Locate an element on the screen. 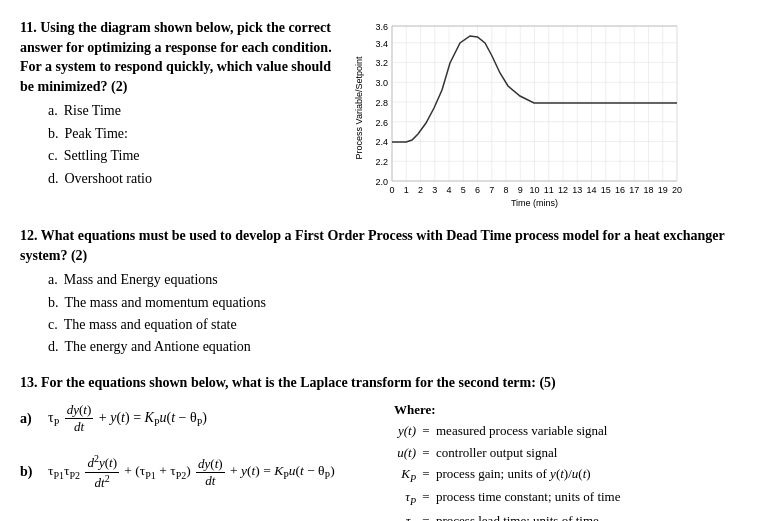  where-var: τL is located at coordinates (405, 516).